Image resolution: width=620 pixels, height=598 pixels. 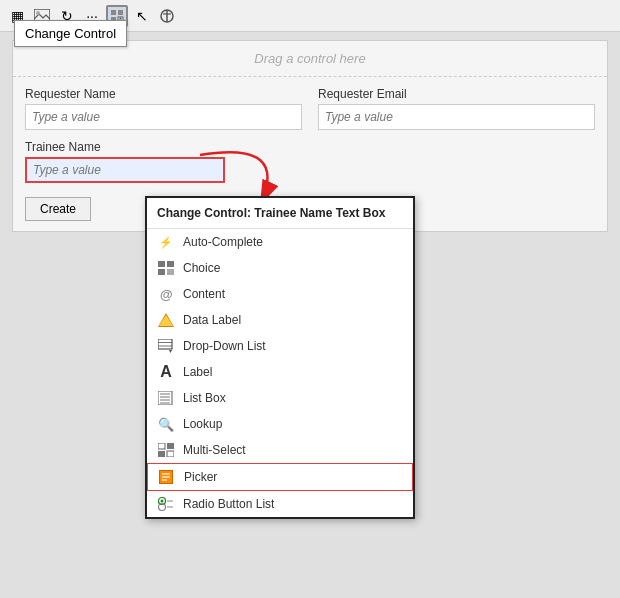 I want to click on content-label: Content, so click(x=204, y=294).